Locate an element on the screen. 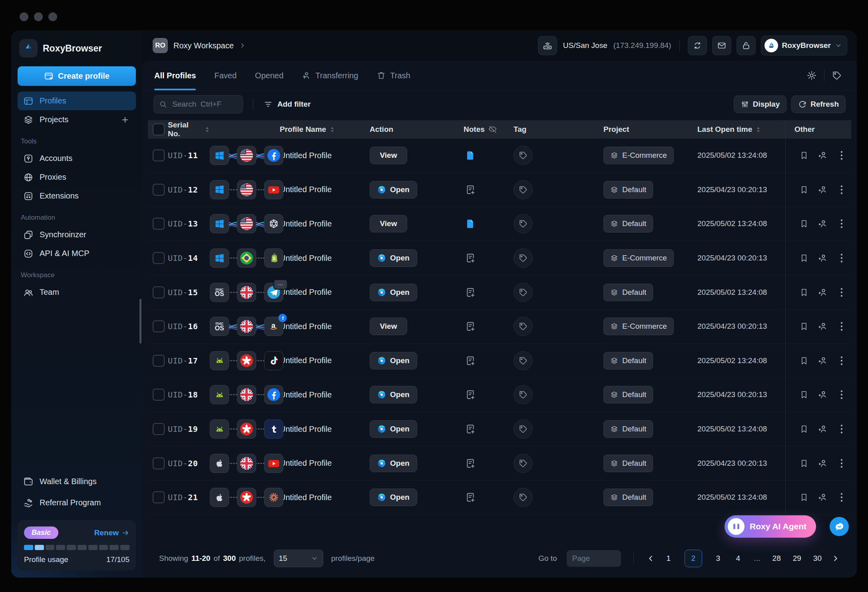 This screenshot has width=868, height=592. tags-manager-button is located at coordinates (837, 75).